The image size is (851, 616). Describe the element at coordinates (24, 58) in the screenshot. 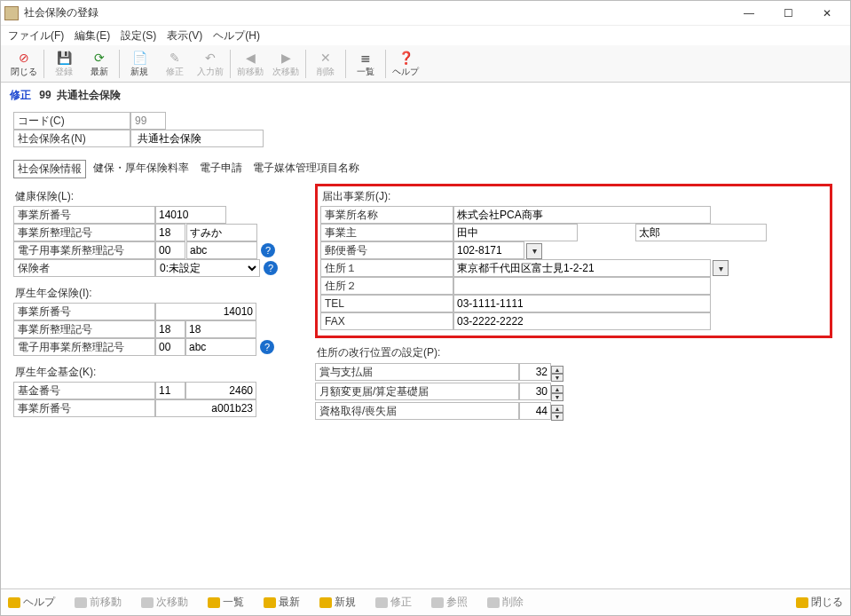

I see `close-icon: ⊘` at that location.